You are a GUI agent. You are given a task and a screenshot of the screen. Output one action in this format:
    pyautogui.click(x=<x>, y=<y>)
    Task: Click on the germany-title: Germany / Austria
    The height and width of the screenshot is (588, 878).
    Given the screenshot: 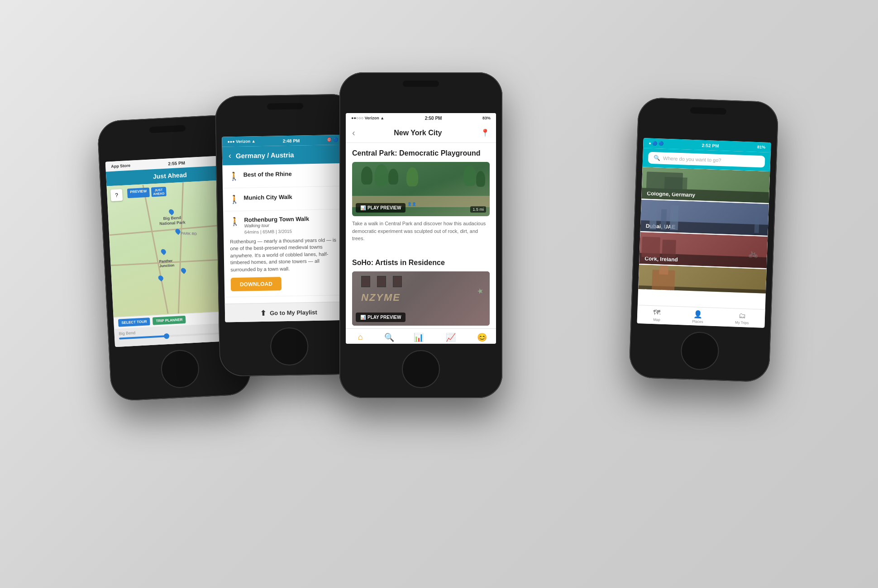 What is the action you would take?
    pyautogui.click(x=265, y=156)
    